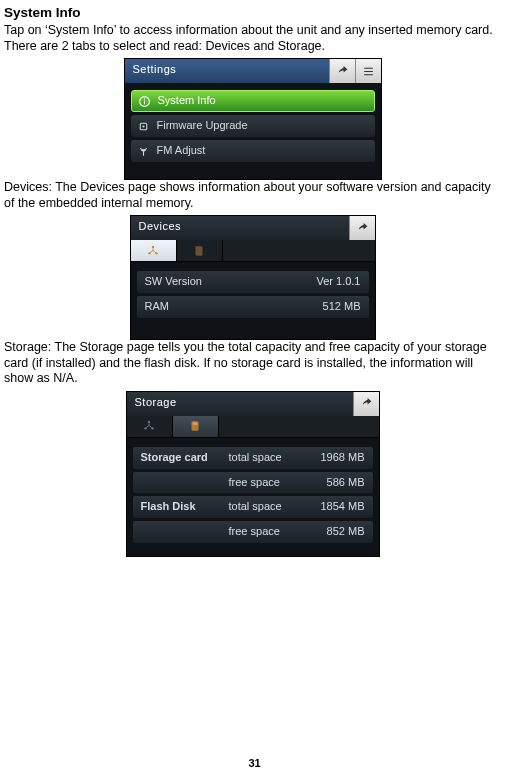 The image size is (509, 781). Describe the element at coordinates (174, 282) in the screenshot. I see `label: SW Version` at that location.